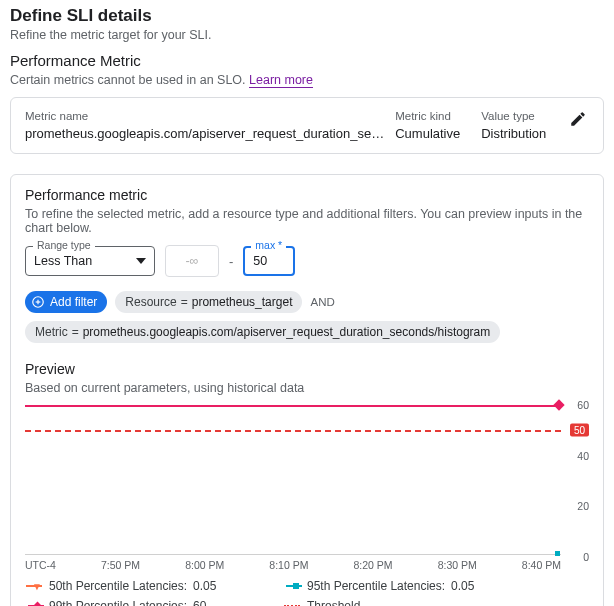  What do you see at coordinates (293, 556) in the screenshot?
I see `chart-baseline` at bounding box center [293, 556].